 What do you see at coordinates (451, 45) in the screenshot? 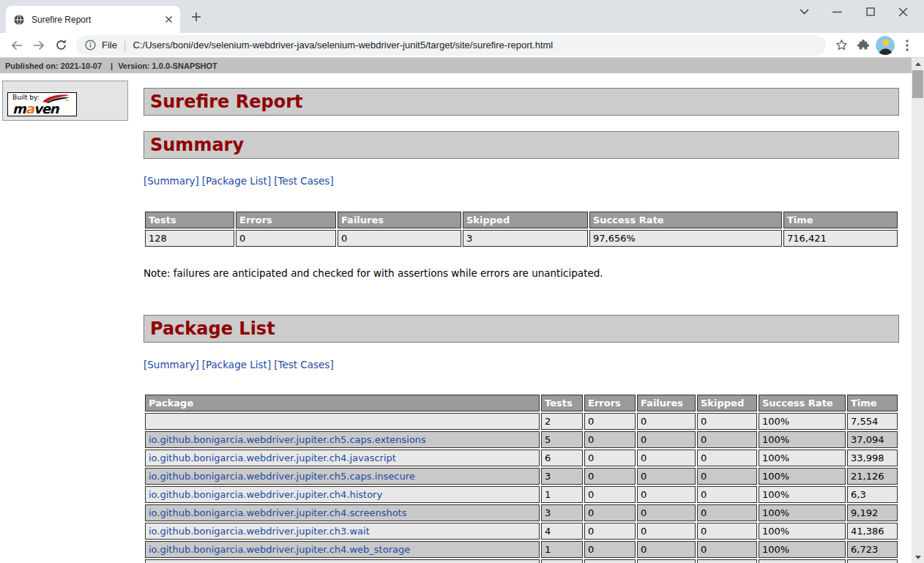
I see `address-bar: File | C:/Users/boni/dev/selenium-webdri…` at bounding box center [451, 45].